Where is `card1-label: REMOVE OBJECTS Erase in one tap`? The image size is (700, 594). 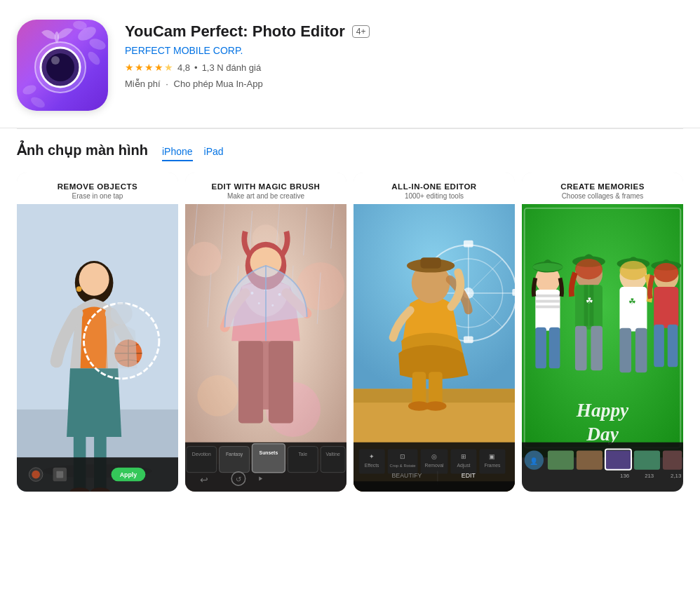 card1-label: REMOVE OBJECTS Erase in one tap is located at coordinates (97, 188).